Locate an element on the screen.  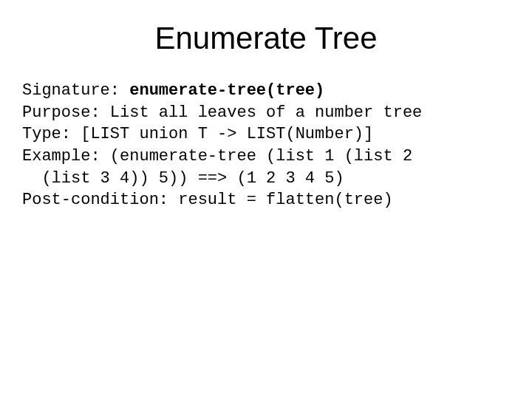
postcondition-line: Post-condition: result = flatten(tree) is located at coordinates (208, 200).